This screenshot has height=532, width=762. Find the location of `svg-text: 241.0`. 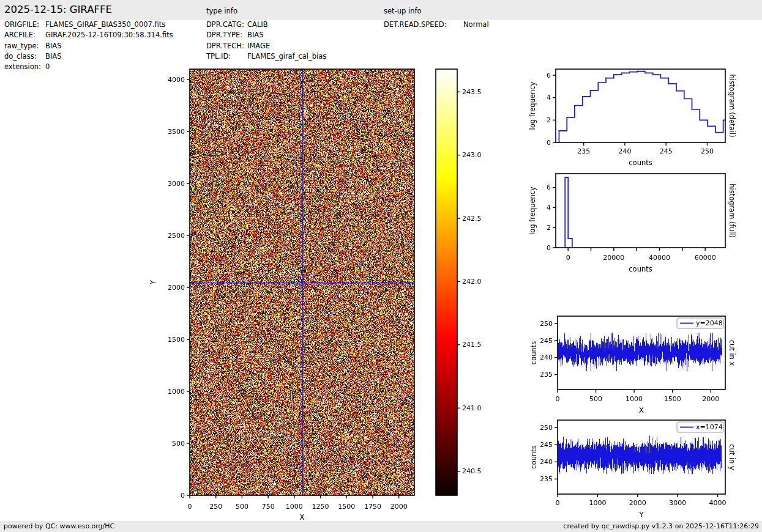

svg-text: 241.0 is located at coordinates (472, 408).